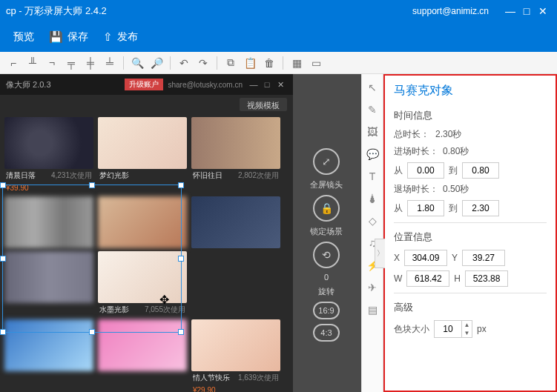  What do you see at coordinates (380, 253) in the screenshot?
I see `expand-tab: 〉` at bounding box center [380, 253].